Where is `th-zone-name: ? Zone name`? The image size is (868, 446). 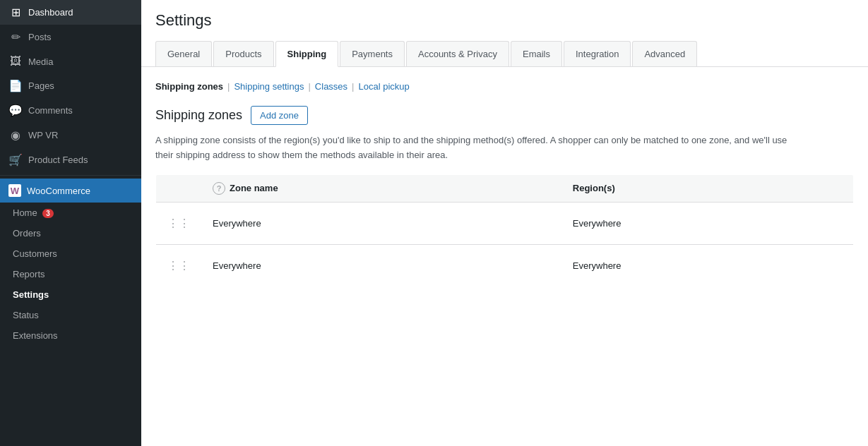 th-zone-name: ? Zone name is located at coordinates (381, 188).